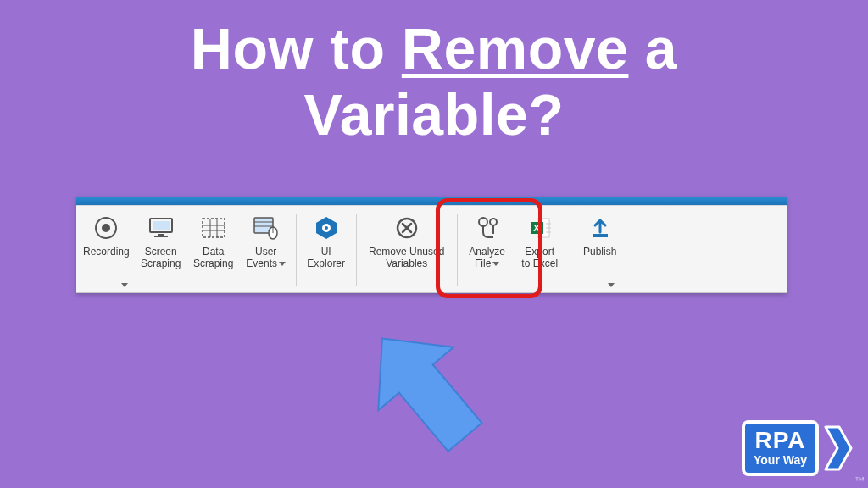 This screenshot has width=868, height=488. I want to click on screen-scraping-button: Screen Scraping, so click(161, 250).